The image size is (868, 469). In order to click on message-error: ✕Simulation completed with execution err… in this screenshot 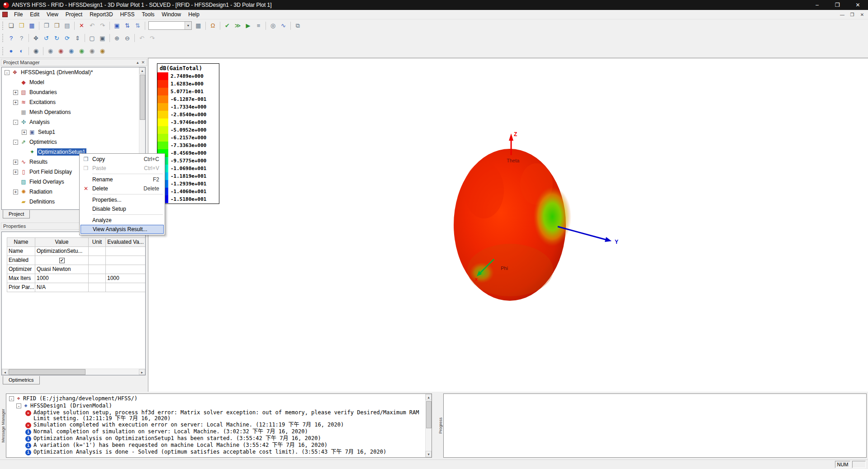, I will do `click(216, 425)`.